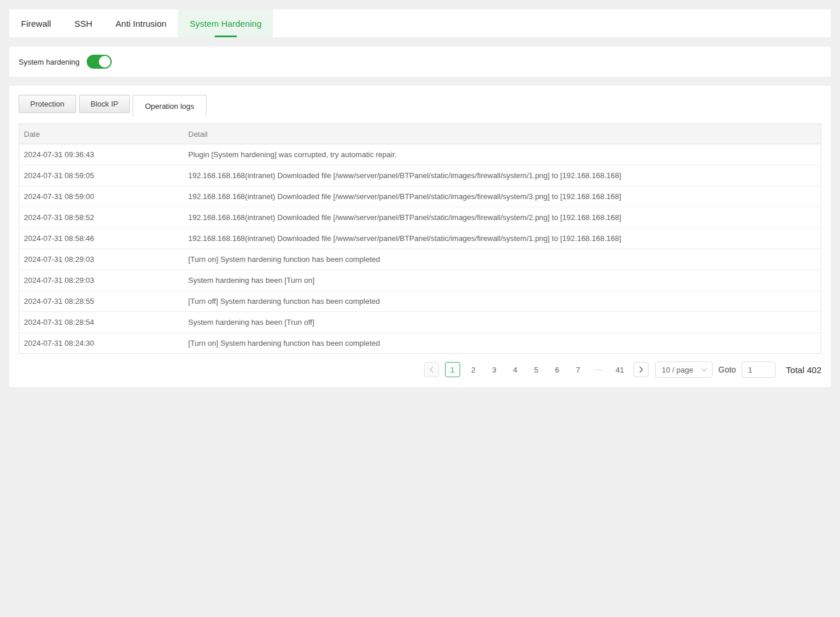 The width and height of the screenshot is (840, 617). Describe the element at coordinates (503, 155) in the screenshot. I see `log-detail: Plugin [System hardening] was corrupted,…` at that location.